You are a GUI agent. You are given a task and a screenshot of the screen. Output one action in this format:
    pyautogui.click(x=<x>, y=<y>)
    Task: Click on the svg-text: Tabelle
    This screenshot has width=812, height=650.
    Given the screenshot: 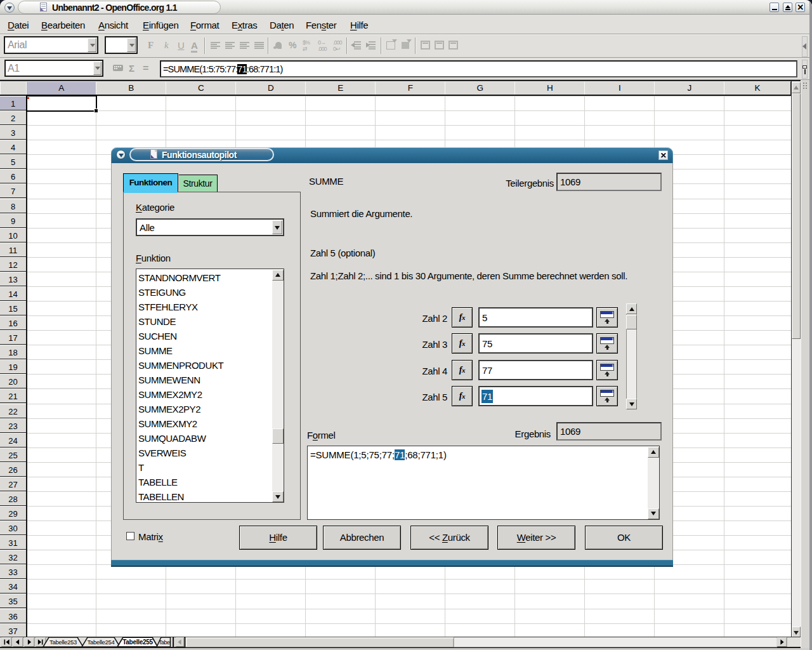 What is the action you would take?
    pyautogui.click(x=167, y=642)
    